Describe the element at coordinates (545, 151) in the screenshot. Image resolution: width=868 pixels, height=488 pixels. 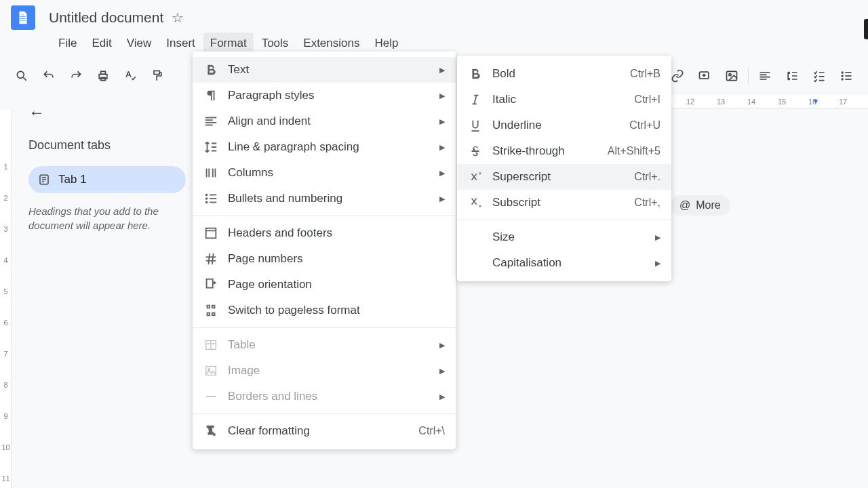
I see `menu-item-label: Strike-through` at that location.